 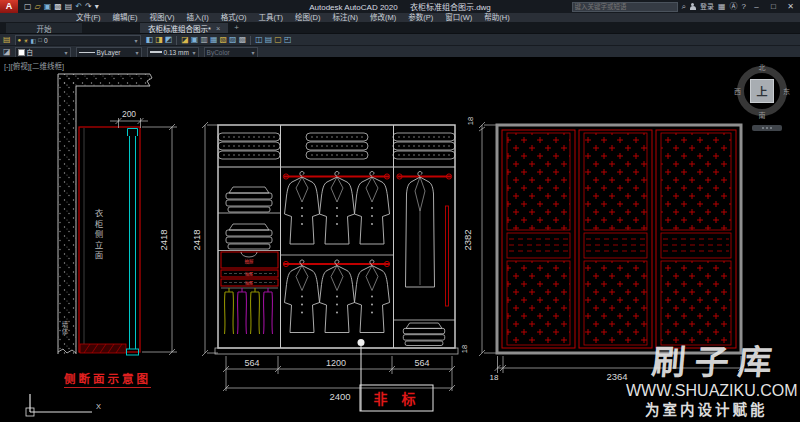 What do you see at coordinates (78, 6) in the screenshot?
I see `undo-icon: ↶` at bounding box center [78, 6].